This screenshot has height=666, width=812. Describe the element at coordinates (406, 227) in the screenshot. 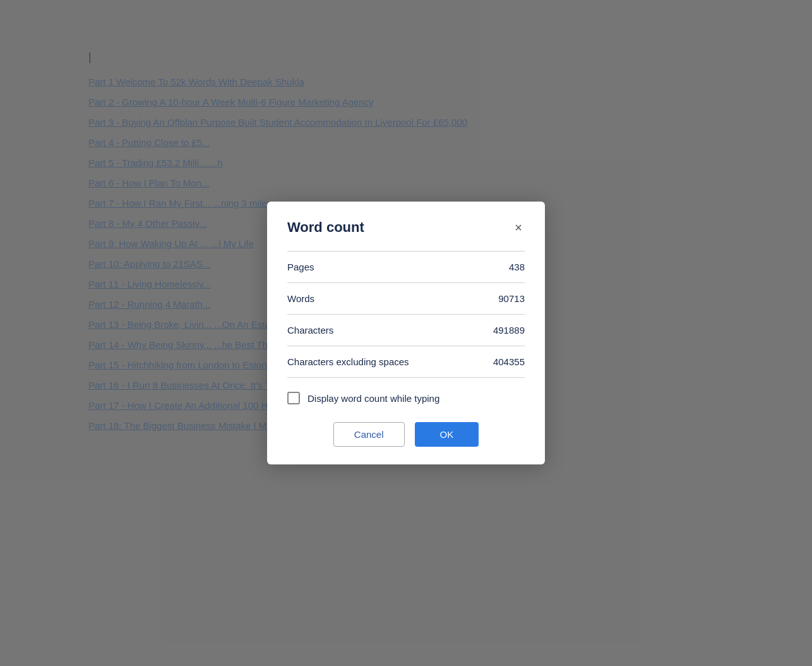

I see `modal-header: Word count ×` at that location.